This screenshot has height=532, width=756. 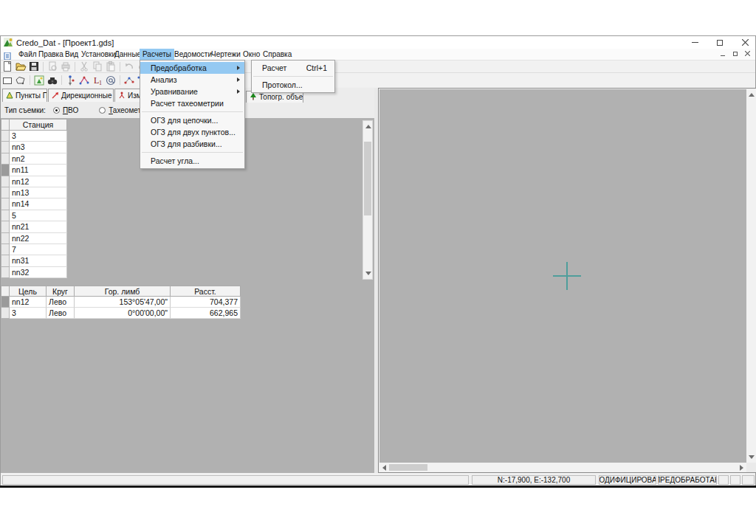 I want to click on col-header-circle: Круг, so click(x=61, y=291).